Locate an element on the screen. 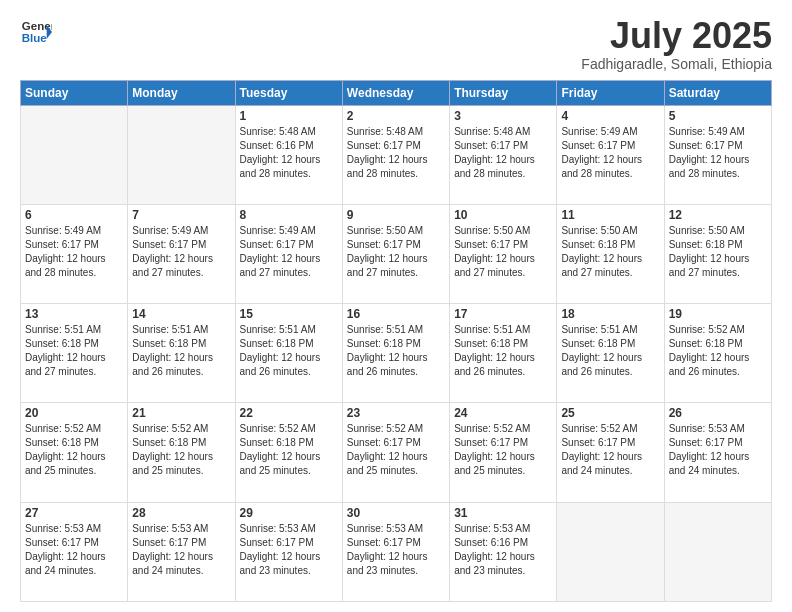 This screenshot has width=792, height=612. day-number: 23 is located at coordinates (396, 413).